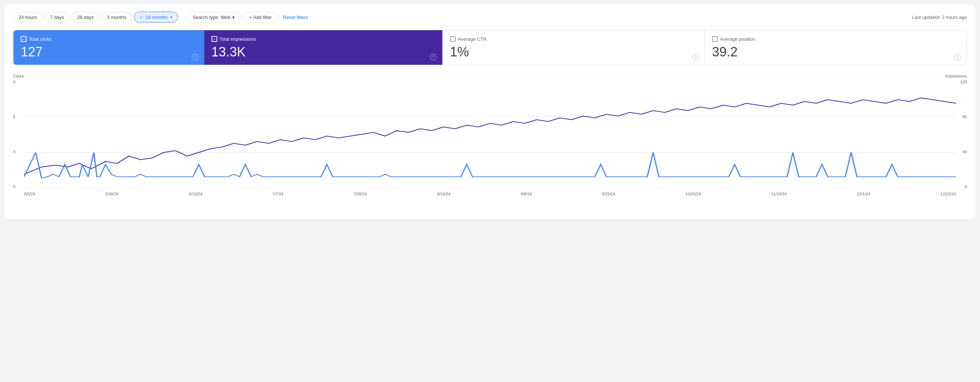 This screenshot has width=980, height=382. What do you see at coordinates (18, 76) in the screenshot?
I see `chart-left-axis-label: Clicks` at bounding box center [18, 76].